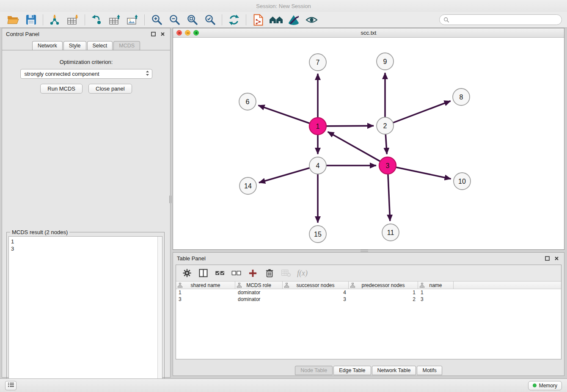  I want to click on column-header-predecessor-nodes: predecessor nodes, so click(383, 285).